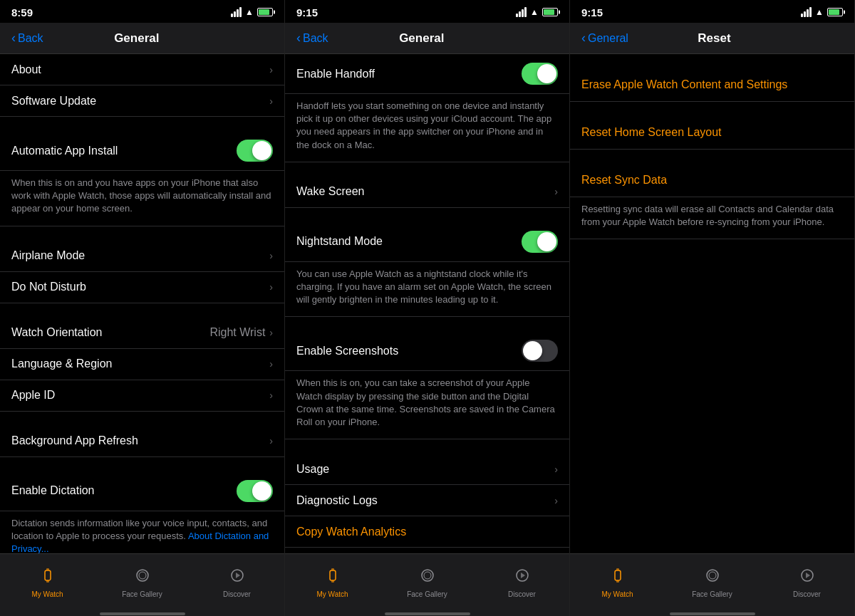 This screenshot has width=855, height=616. Describe the element at coordinates (255, 151) in the screenshot. I see `auto-install-toggle` at that location.